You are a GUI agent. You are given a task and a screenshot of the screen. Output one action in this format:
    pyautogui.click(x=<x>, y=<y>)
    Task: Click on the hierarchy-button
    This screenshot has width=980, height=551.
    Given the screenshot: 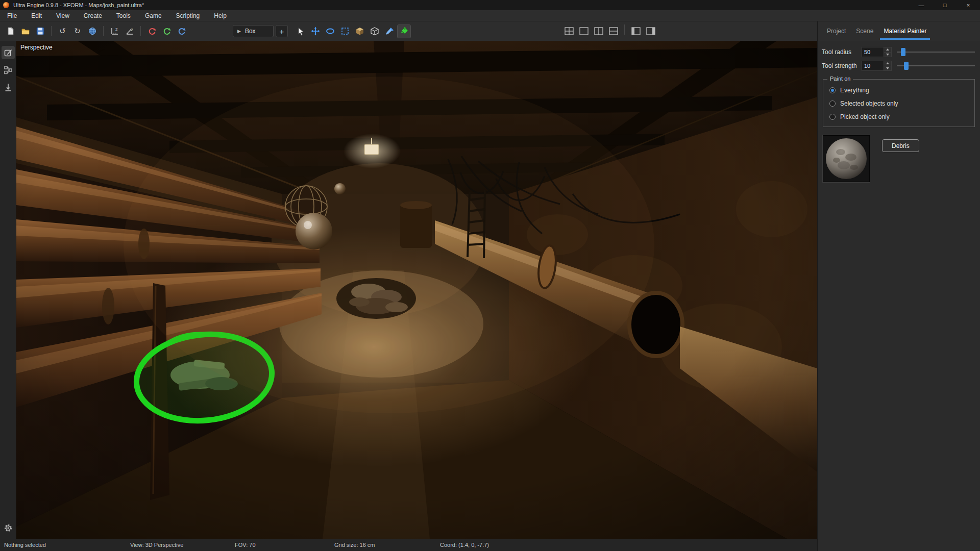 What is the action you would take?
    pyautogui.click(x=8, y=70)
    